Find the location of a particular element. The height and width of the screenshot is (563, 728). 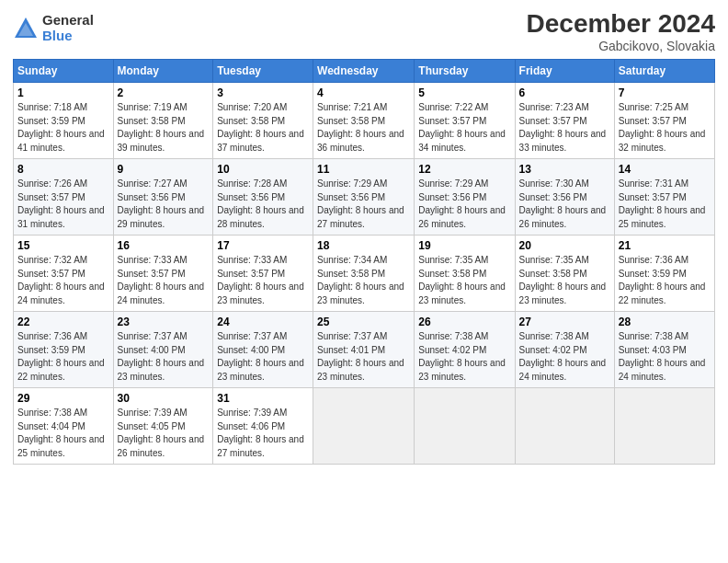

logo: General Blue is located at coordinates (53, 28).